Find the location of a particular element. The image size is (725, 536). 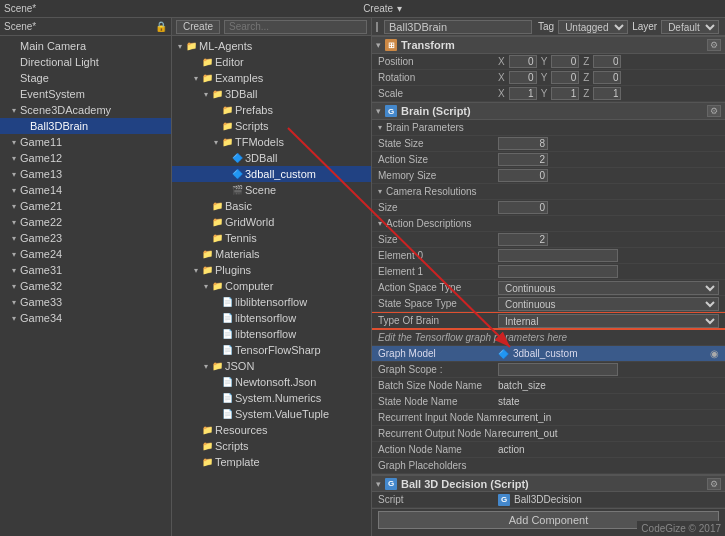

action-descriptions-header: ▾ Action Descriptions is located at coordinates (548, 224).